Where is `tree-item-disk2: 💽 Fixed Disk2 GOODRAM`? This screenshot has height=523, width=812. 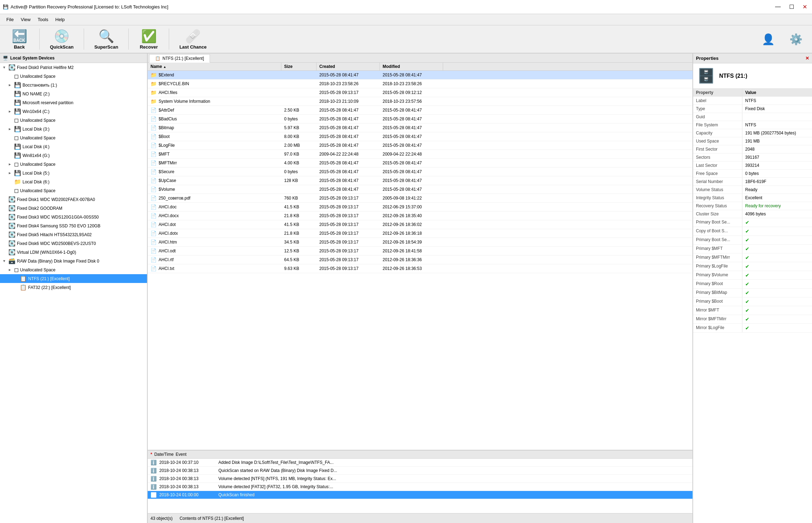
tree-item-disk2: 💽 Fixed Disk2 GOODRAM is located at coordinates (73, 208).